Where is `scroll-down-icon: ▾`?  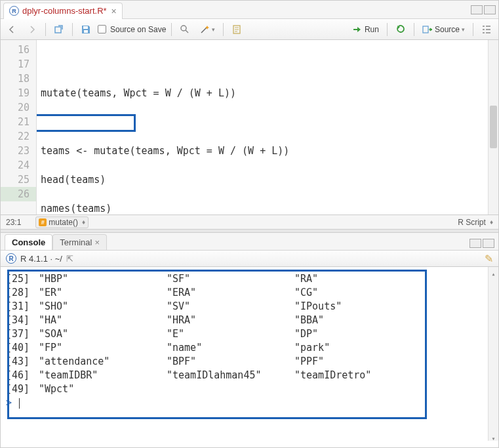 scroll-down-icon: ▾ is located at coordinates (493, 436).